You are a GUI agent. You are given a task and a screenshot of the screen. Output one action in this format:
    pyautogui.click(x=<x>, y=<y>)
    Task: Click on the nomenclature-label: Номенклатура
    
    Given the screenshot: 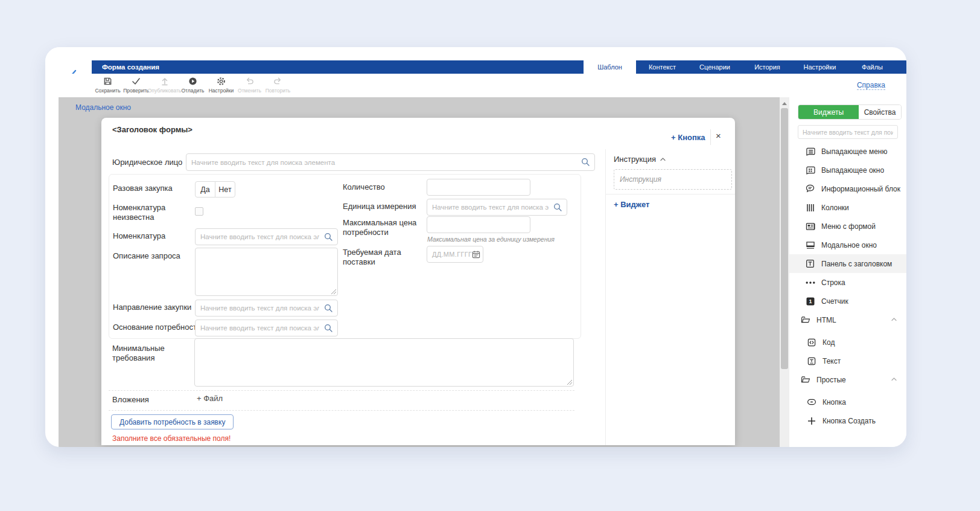 What is the action you would take?
    pyautogui.click(x=139, y=236)
    